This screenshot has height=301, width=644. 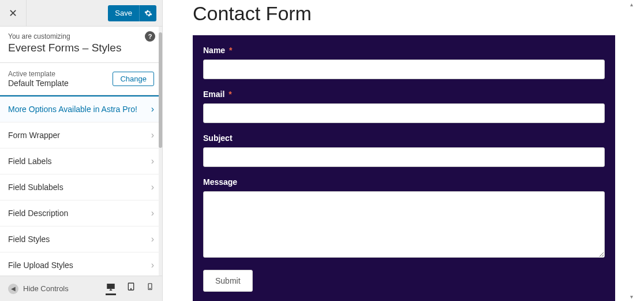 I want to click on hide-controls-label: Hide Controls, so click(x=46, y=289).